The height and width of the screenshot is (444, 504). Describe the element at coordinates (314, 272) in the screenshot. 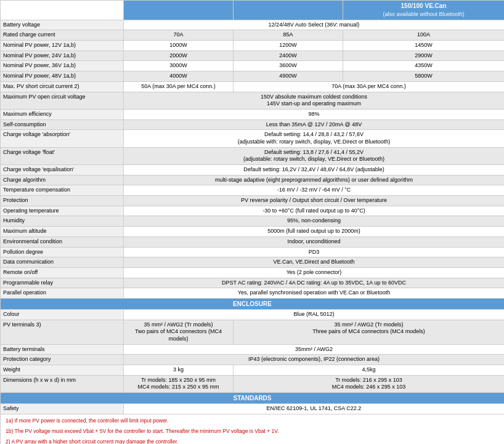

I see `row-value-span3: Yes (2 pole connector)` at that location.